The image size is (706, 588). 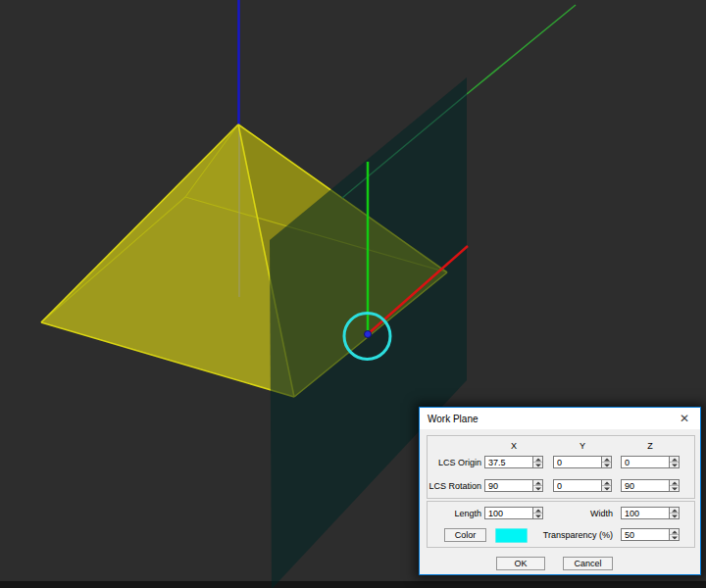 What do you see at coordinates (537, 463) in the screenshot?
I see `lcs-origin-x-spinner` at bounding box center [537, 463].